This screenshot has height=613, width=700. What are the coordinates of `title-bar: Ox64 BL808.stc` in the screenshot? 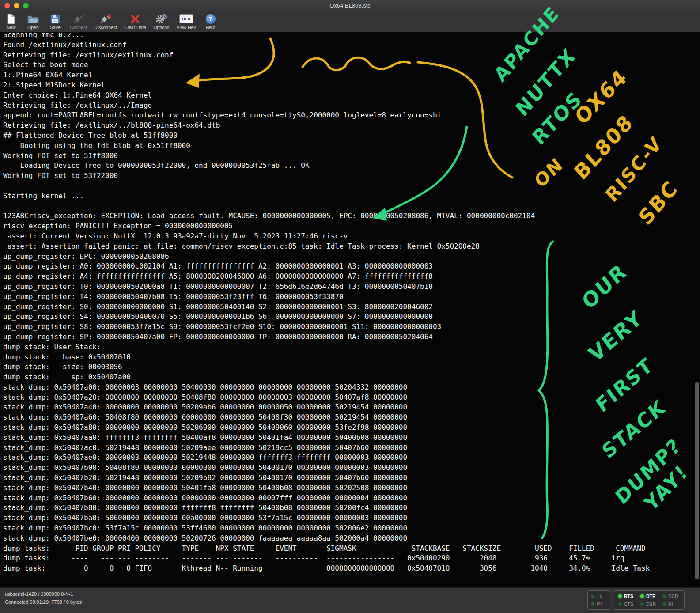 It's located at (350, 6).